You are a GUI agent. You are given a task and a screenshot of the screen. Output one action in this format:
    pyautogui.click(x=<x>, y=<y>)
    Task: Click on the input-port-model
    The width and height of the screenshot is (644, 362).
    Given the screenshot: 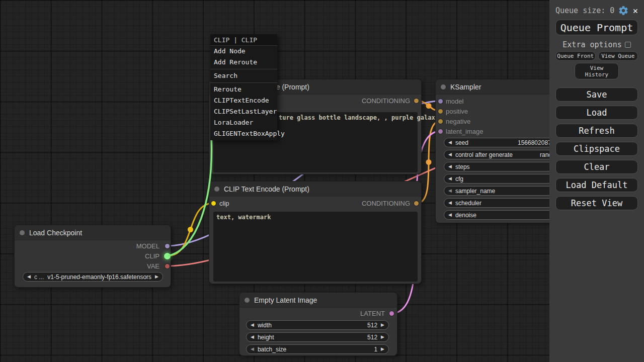 What is the action you would take?
    pyautogui.click(x=441, y=102)
    